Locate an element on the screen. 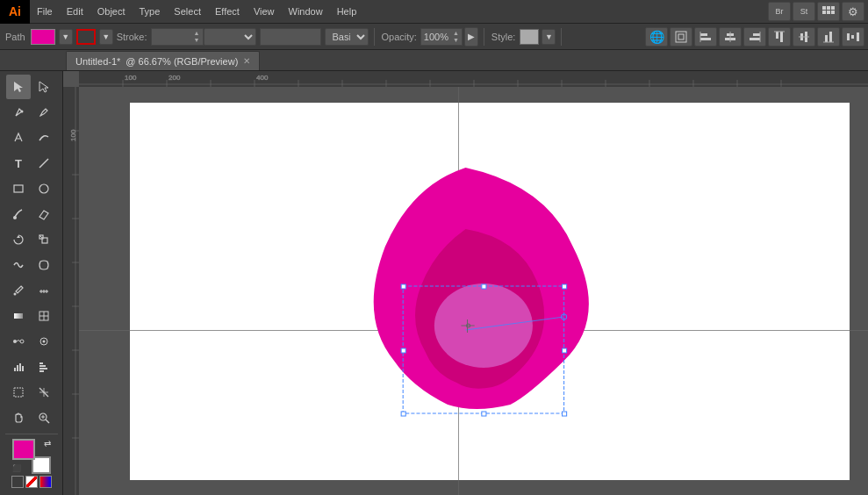 This screenshot has height=495, width=868. slice-tool is located at coordinates (44, 392).